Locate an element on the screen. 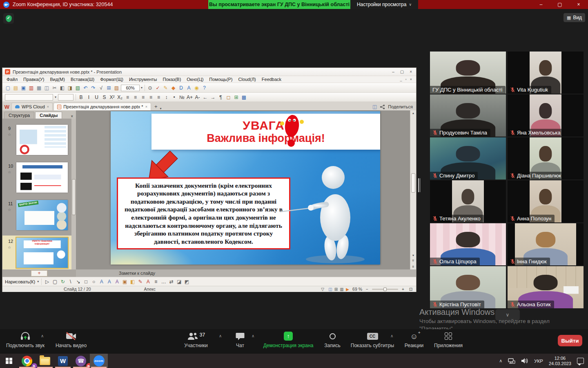  assistant-icon: A is located at coordinates (189, 88).